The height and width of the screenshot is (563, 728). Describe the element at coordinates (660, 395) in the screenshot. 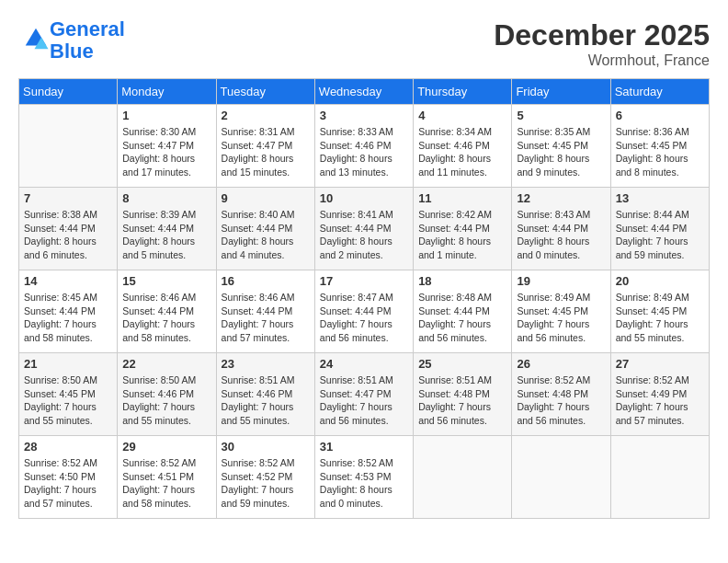

I see `calendar-cell: 27Sunrise: 8:52 AM Sunset: 4:49 PM Dayli…` at that location.